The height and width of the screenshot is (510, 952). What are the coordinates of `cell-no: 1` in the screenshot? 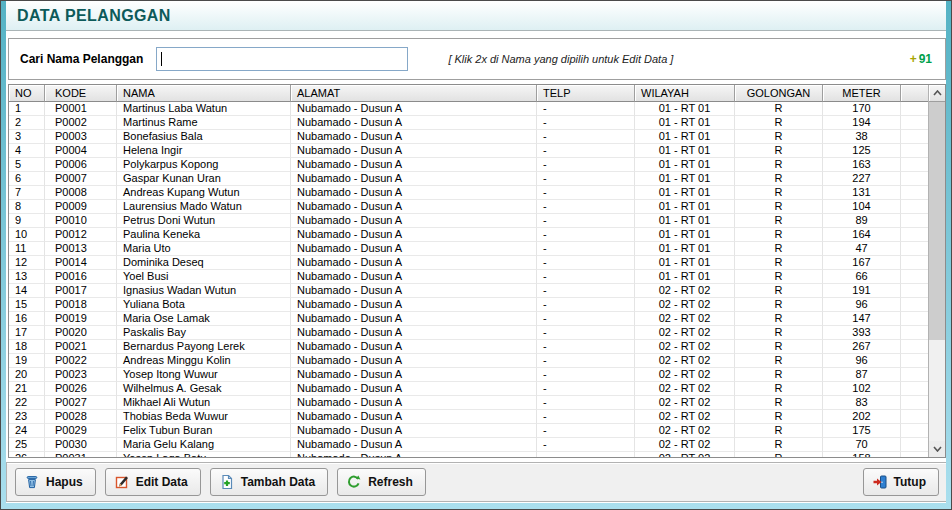 It's located at (27, 109).